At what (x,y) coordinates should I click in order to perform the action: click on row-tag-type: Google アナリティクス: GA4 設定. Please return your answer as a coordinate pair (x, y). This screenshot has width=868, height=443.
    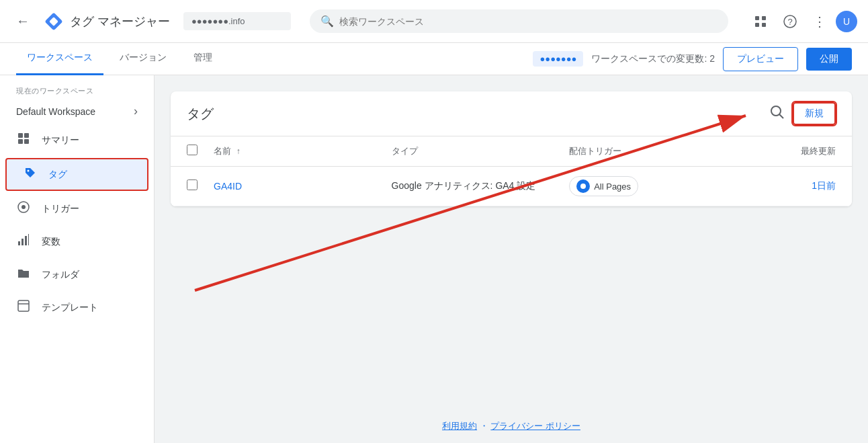
    Looking at the image, I should click on (481, 186).